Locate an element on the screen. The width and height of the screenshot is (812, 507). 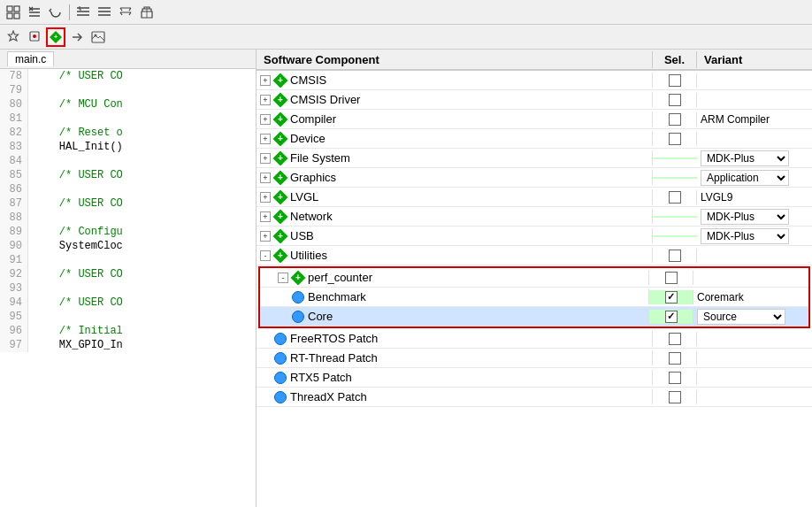
table-row: -+Utilities is located at coordinates (534, 256).